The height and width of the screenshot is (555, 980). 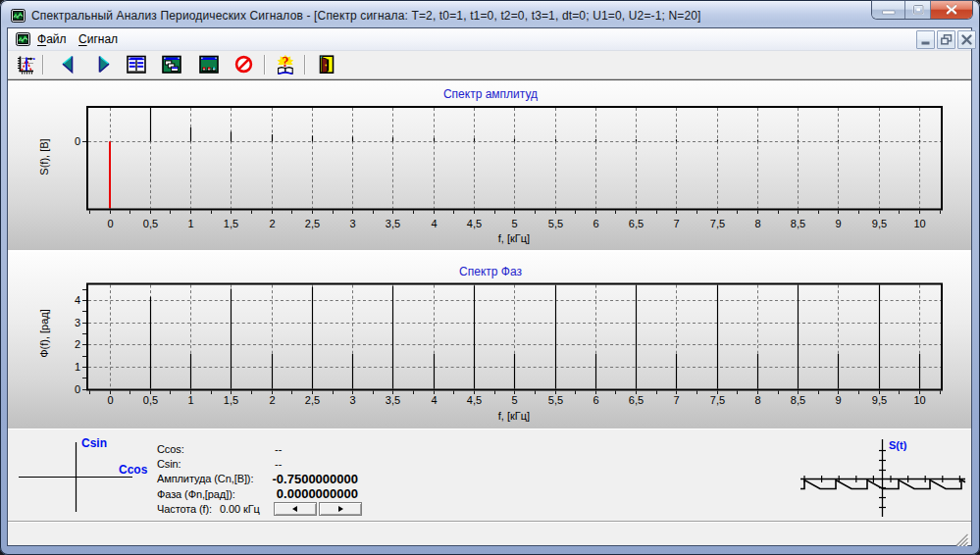 What do you see at coordinates (104, 65) in the screenshot?
I see `next-icon` at bounding box center [104, 65].